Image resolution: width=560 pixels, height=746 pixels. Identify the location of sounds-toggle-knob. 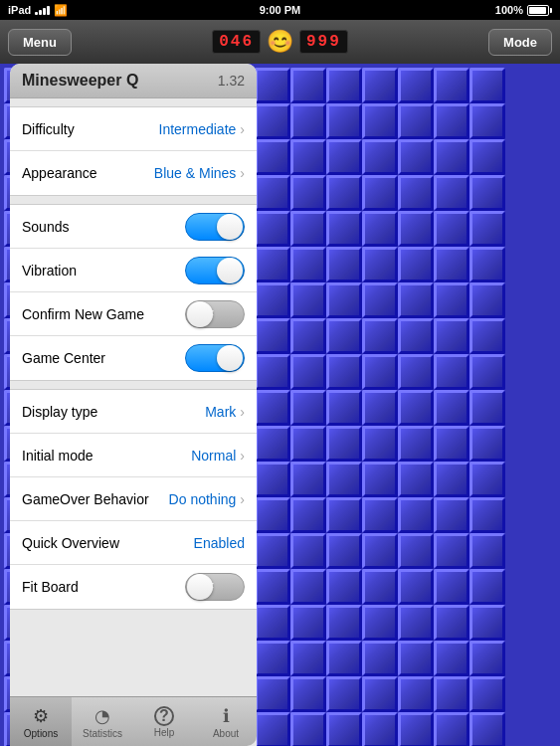
(230, 227).